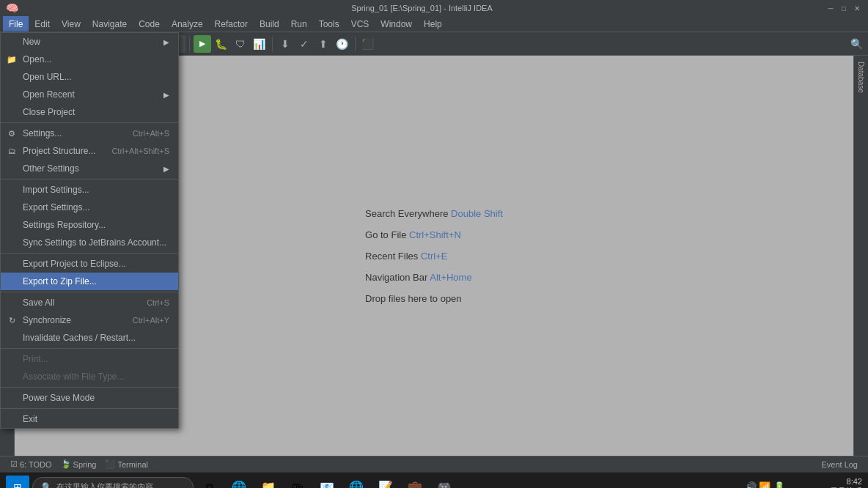  What do you see at coordinates (110, 465) in the screenshot?
I see `terminal-icon: ⬛` at bounding box center [110, 465].